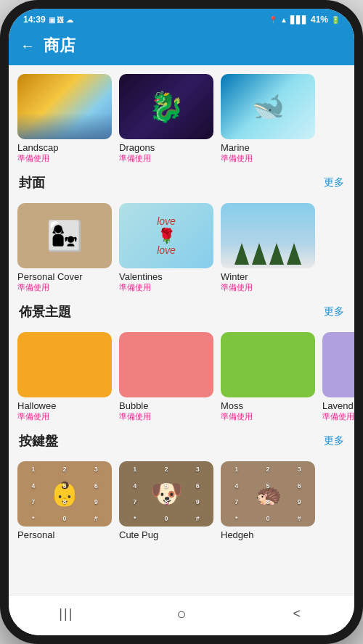  Describe the element at coordinates (61, 20) in the screenshot. I see `notification-icons: ▣ 🖼 ☁` at that location.